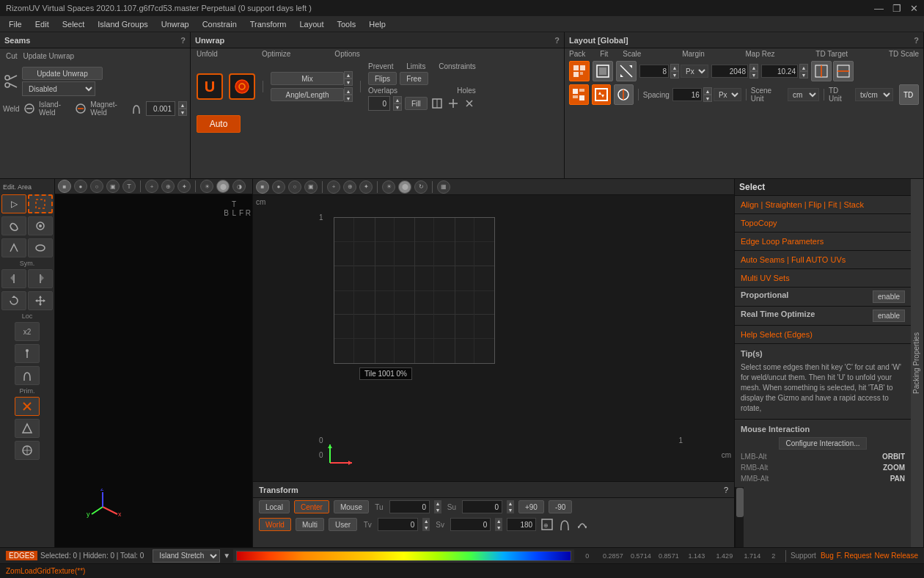 The height and width of the screenshot is (578, 924). I want to click on mix-btn: Mix, so click(307, 78).